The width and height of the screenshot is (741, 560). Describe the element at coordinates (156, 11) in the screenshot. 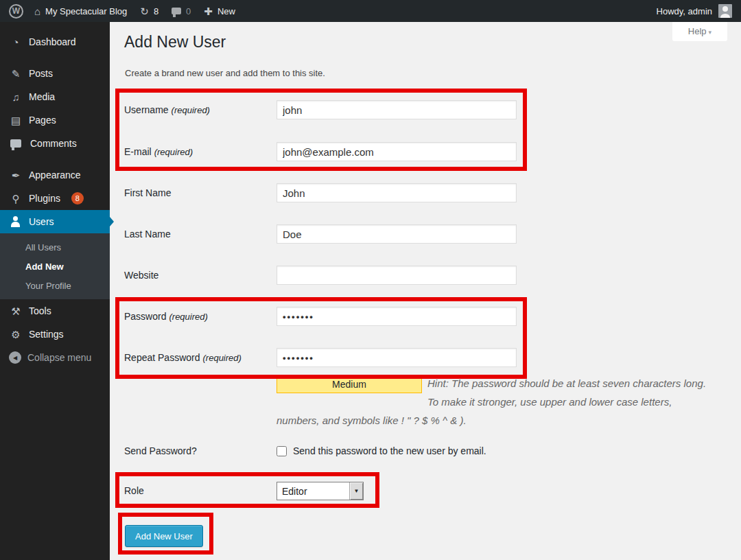

I see `update-count: 8` at that location.